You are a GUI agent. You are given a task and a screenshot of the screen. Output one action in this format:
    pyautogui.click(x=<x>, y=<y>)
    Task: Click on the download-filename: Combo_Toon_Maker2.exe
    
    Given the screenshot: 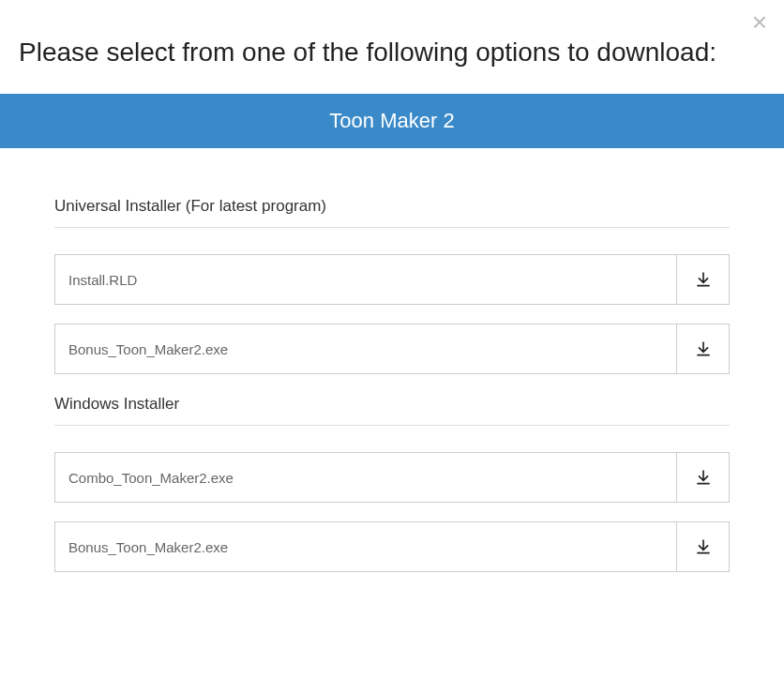 What is the action you would take?
    pyautogui.click(x=366, y=477)
    